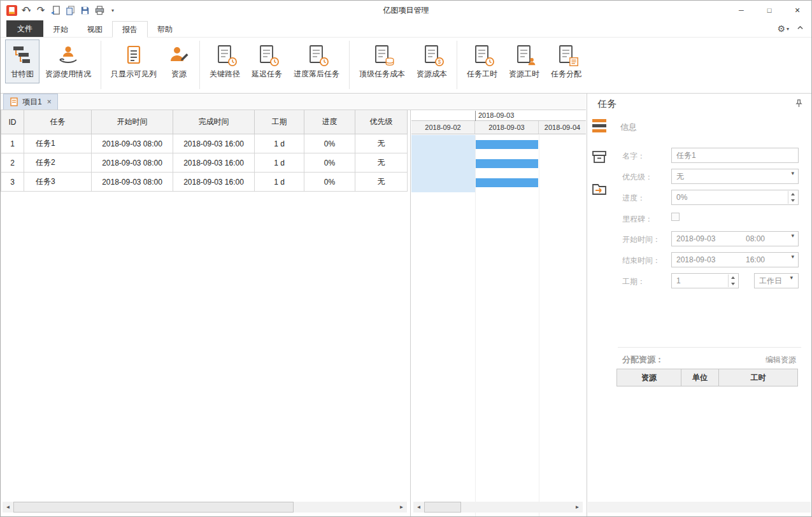  Describe the element at coordinates (113, 10) in the screenshot. I see `customize-toolbar-button: ▾` at that location.